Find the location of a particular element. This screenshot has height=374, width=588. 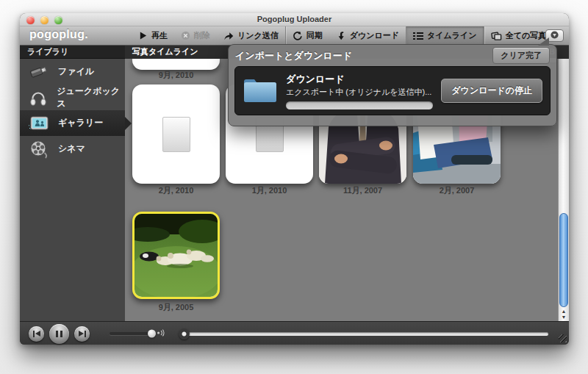

thumbnail-date: 2月, 2010 is located at coordinates (176, 191).